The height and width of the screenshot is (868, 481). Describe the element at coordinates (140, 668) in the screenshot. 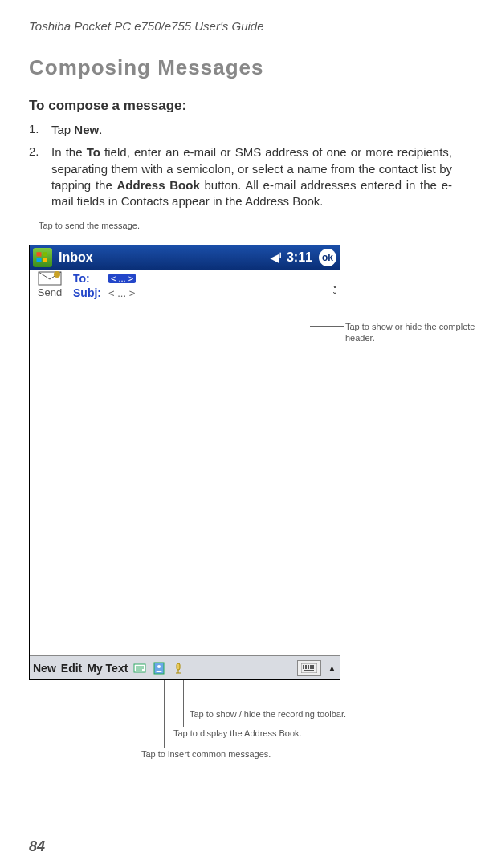

I see `insert-common-icon` at that location.